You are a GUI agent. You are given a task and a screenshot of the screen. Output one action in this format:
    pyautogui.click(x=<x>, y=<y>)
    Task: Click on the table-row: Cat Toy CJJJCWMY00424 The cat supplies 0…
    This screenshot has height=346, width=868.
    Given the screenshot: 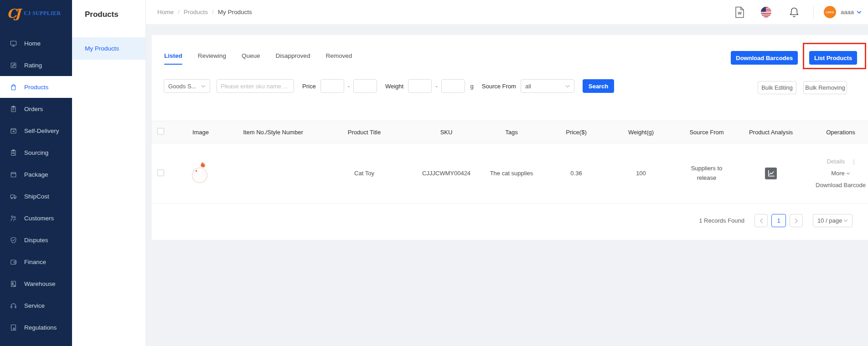 What is the action you would take?
    pyautogui.click(x=510, y=173)
    